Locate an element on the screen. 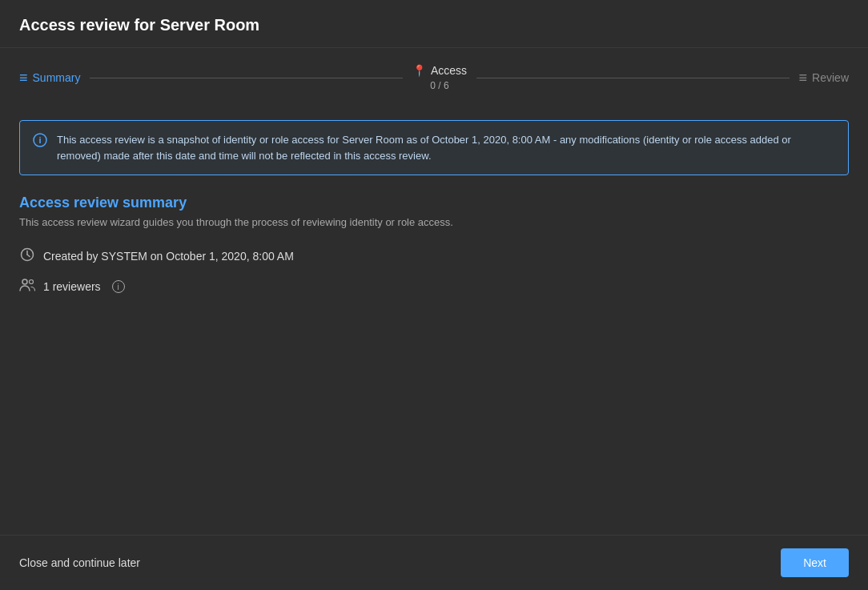  created-by-text: Created by SYSTEM on October 1, 2020, 8:… is located at coordinates (168, 256).